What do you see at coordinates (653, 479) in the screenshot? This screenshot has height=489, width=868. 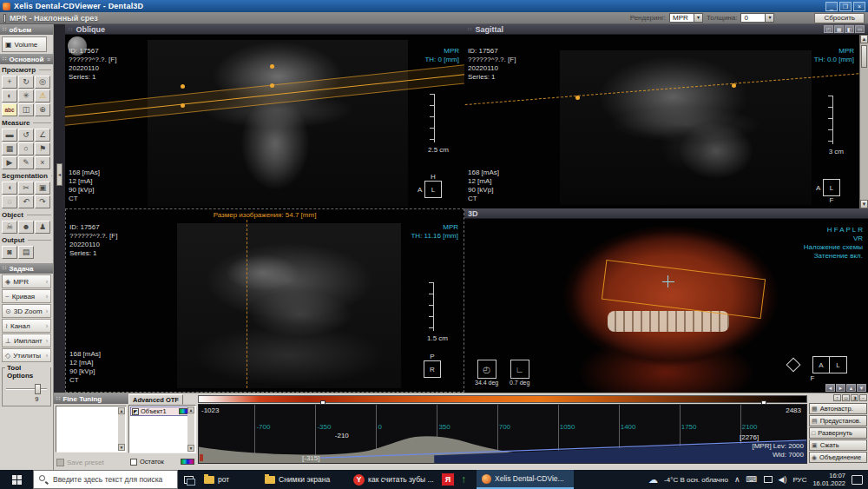 I see `weather-cloud-icon: ☁` at bounding box center [653, 479].